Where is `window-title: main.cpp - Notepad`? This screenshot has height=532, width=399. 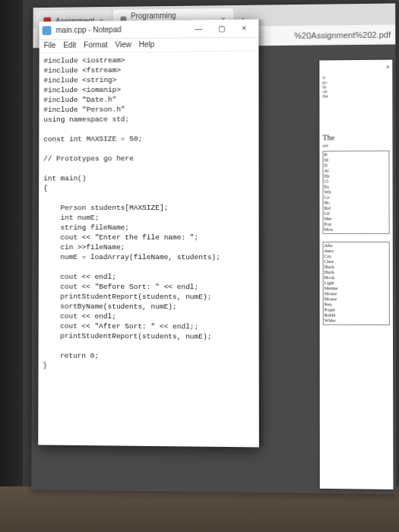
window-title: main.cpp - Notepad is located at coordinates (122, 29).